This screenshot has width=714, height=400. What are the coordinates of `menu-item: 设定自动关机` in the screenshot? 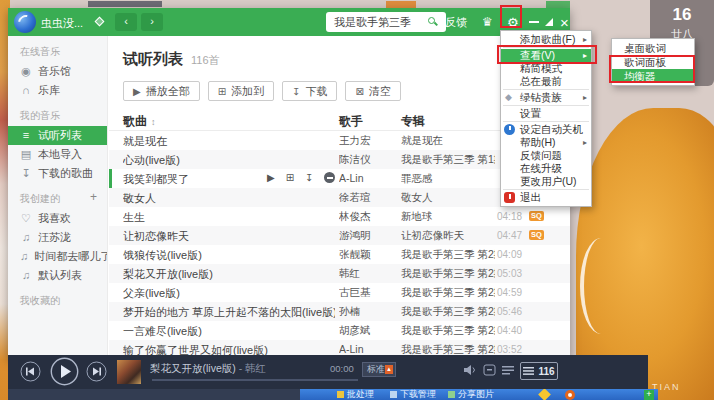 It's located at (546, 130).